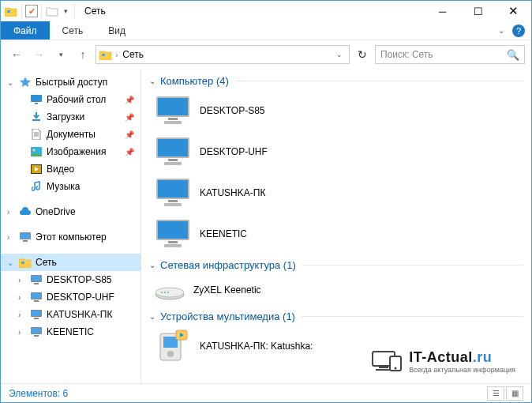  Describe the element at coordinates (71, 117) in the screenshot. I see `sidebar-downloads: Загрузки📌` at that location.